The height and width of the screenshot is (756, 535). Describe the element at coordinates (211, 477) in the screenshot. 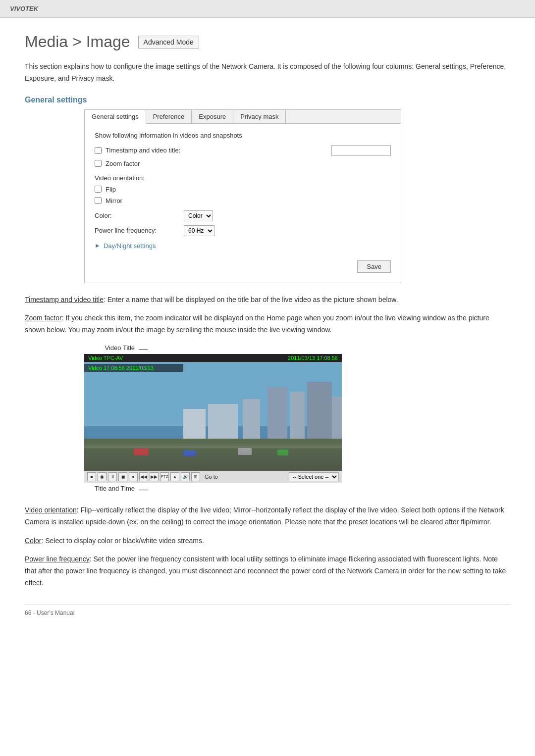

I see `goto-label: Go to` at that location.